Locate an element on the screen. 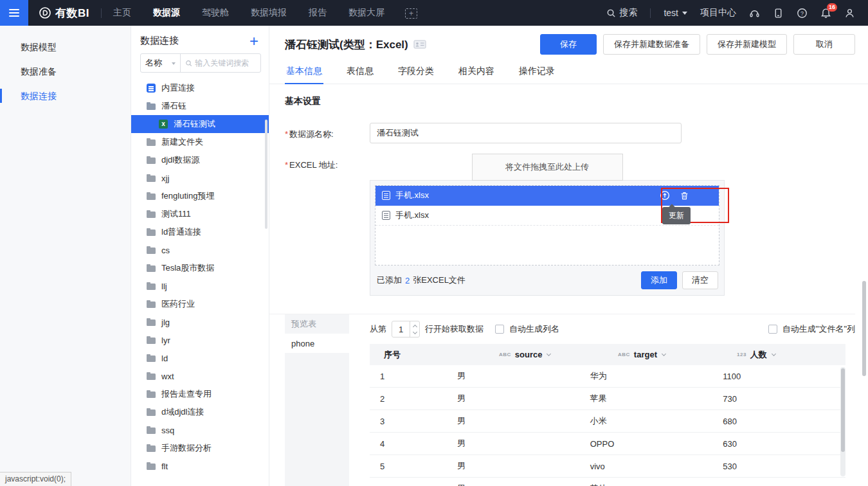  file-dropzone: 将文件拖拽至此处上传 is located at coordinates (548, 167).